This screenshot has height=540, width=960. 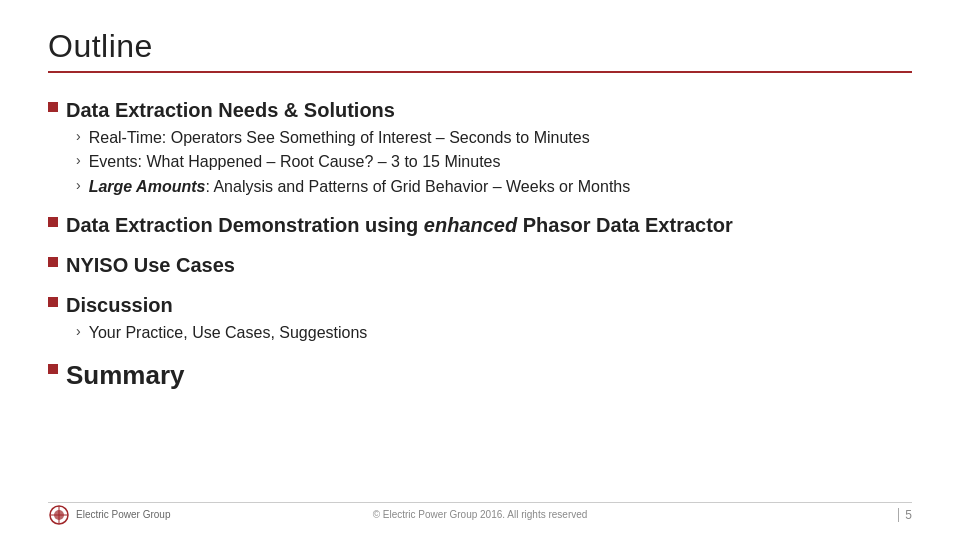 What do you see at coordinates (494, 138) in the screenshot?
I see `sub-bullet-item: › Real-Time: Operators See Something of …` at bounding box center [494, 138].